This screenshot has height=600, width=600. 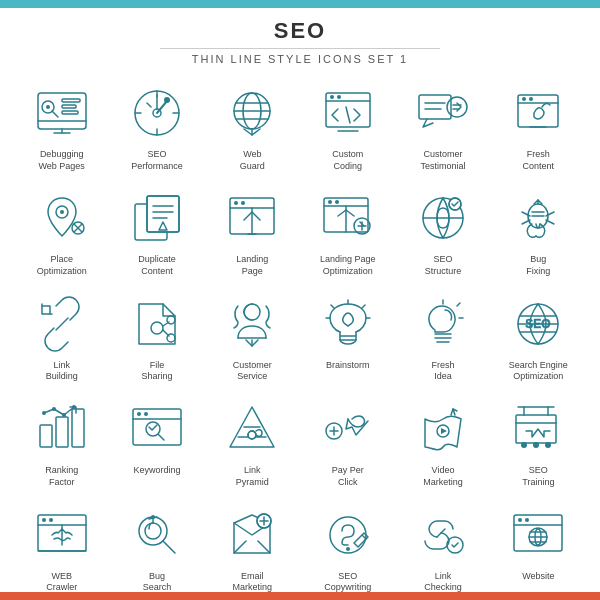 What do you see at coordinates (442, 548) in the screenshot?
I see `icon-item-link-checking: LinkChecking` at bounding box center [442, 548].